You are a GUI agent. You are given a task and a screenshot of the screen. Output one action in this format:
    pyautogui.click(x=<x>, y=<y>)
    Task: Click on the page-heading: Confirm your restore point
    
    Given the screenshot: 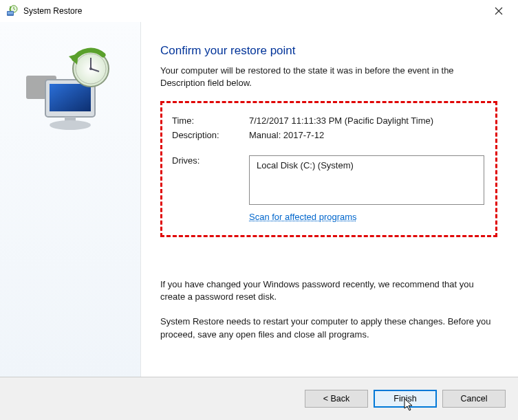 What is the action you would take?
    pyautogui.click(x=329, y=51)
    